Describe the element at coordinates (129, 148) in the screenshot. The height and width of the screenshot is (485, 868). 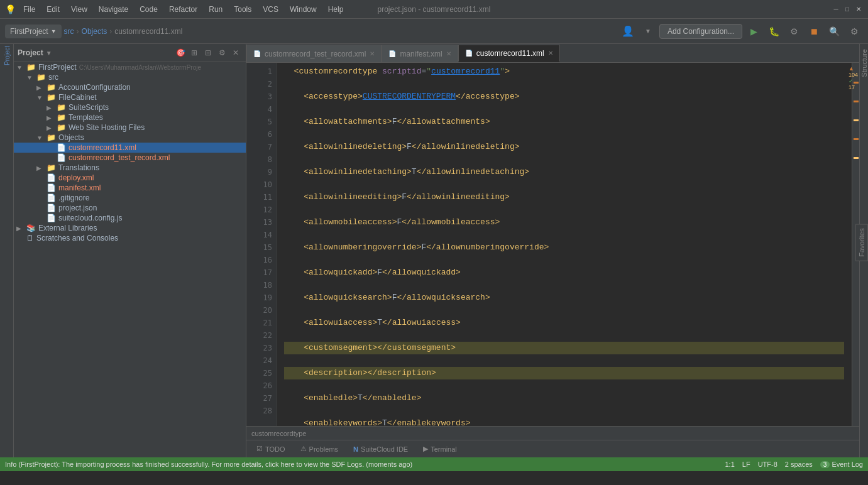
I see `tree-item-customrecord11: 📄 customrecord11.xml` at that location.